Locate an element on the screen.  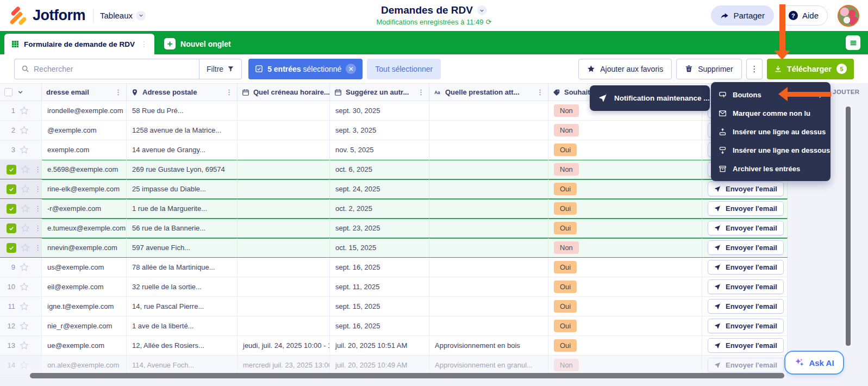
cell-postale: 114, Avenue Foch... is located at coordinates (182, 365).